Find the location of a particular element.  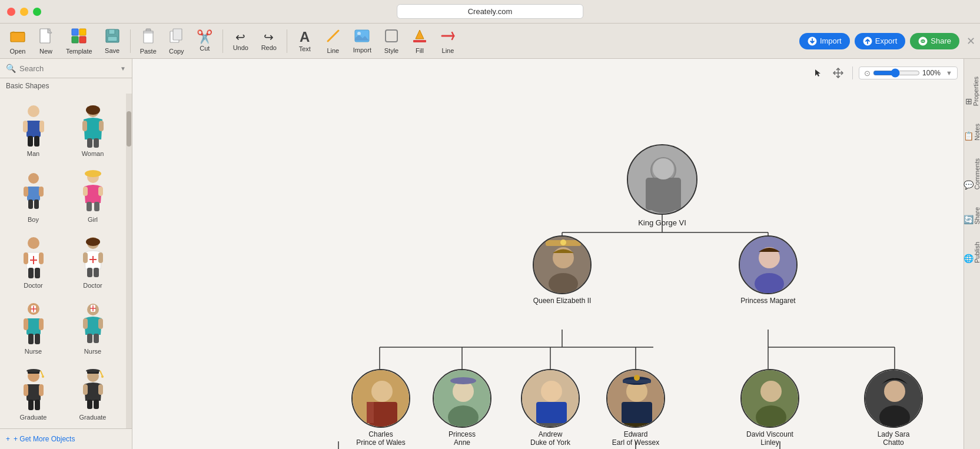

search-dropdown-icon: ▼ is located at coordinates (123, 68).